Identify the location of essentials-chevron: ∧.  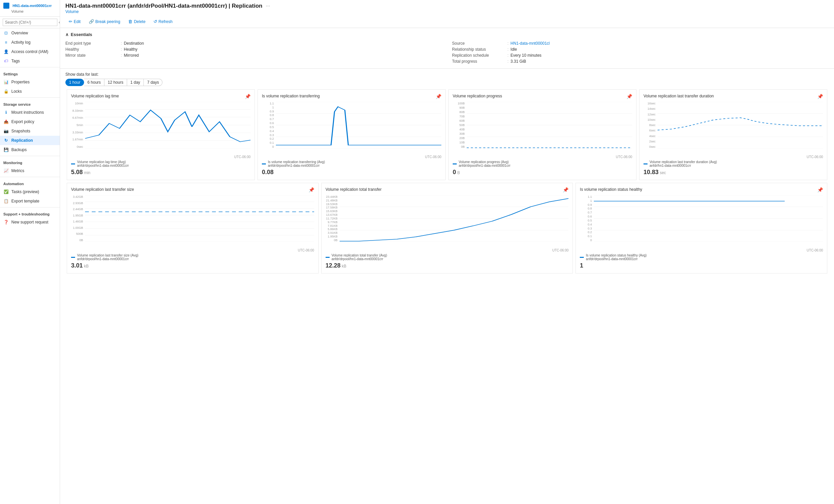
(67, 35).